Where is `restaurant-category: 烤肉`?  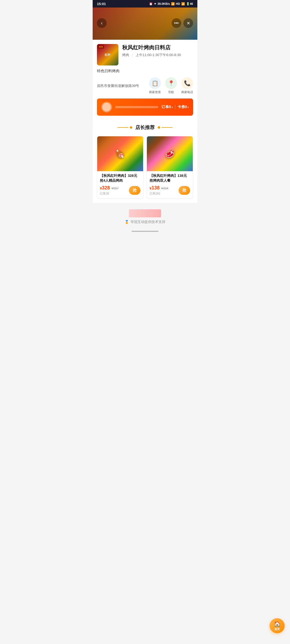
restaurant-category: 烤肉 is located at coordinates (126, 55).